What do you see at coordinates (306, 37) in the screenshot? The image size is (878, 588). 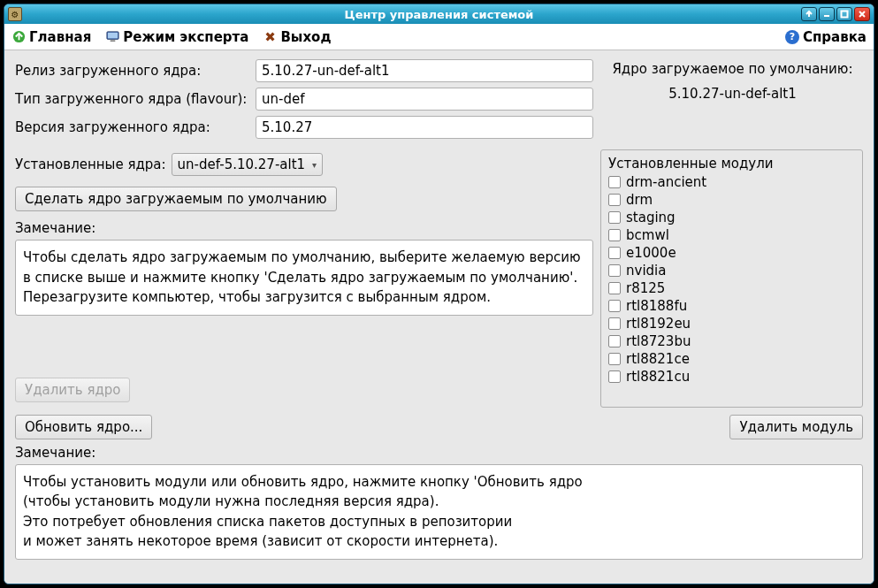 I see `toolbar-exit-label: Выход` at bounding box center [306, 37].